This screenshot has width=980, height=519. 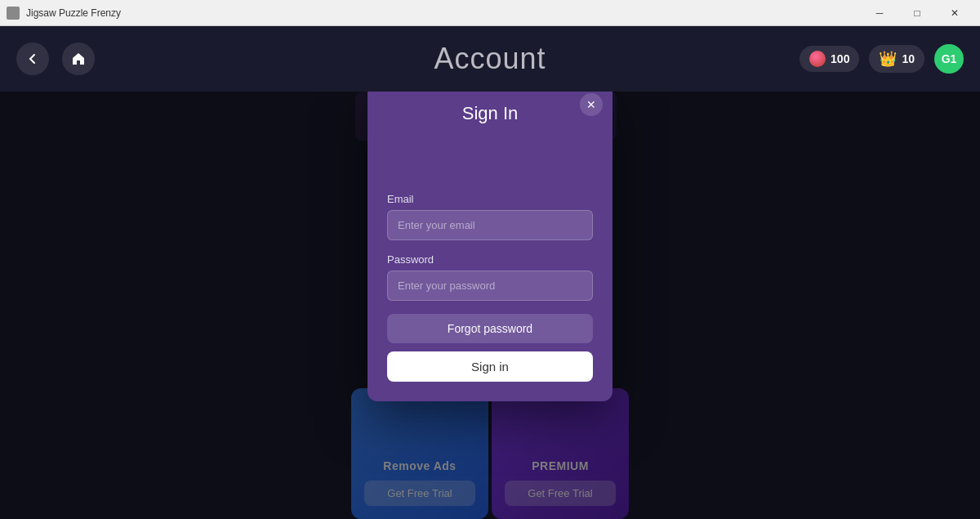 What do you see at coordinates (591, 105) in the screenshot?
I see `modal-close-button: ✕` at bounding box center [591, 105].